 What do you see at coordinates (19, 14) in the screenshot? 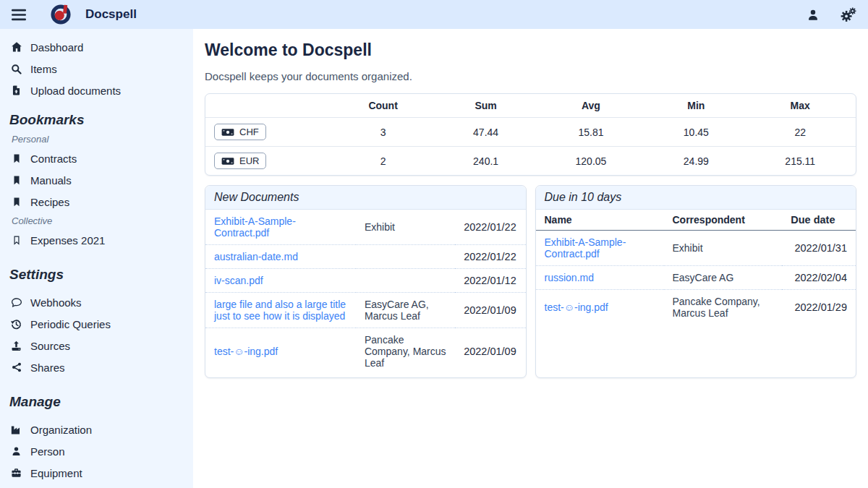
I see `menu-icon` at bounding box center [19, 14].